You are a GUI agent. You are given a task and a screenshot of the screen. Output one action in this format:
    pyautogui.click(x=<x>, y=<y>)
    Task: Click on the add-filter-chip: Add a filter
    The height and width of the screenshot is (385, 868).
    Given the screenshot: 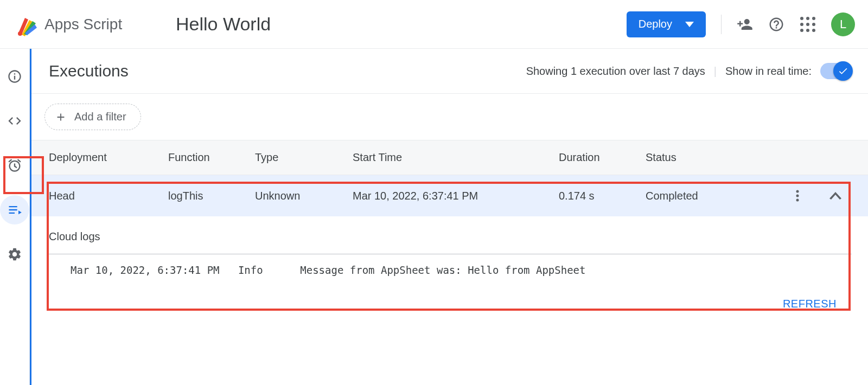 What is the action you would take?
    pyautogui.click(x=93, y=117)
    